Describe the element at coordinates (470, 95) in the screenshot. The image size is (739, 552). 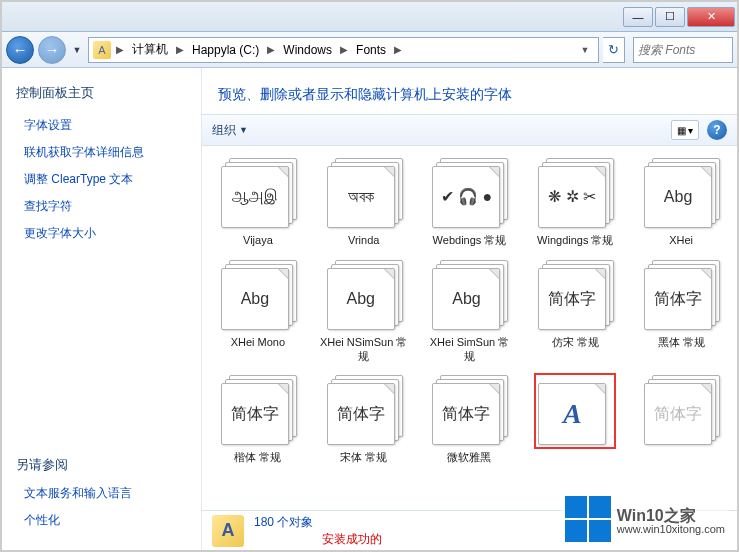
I see `page-title: 预览、删除或者显示和隐藏计算机上安装的字体` at that location.